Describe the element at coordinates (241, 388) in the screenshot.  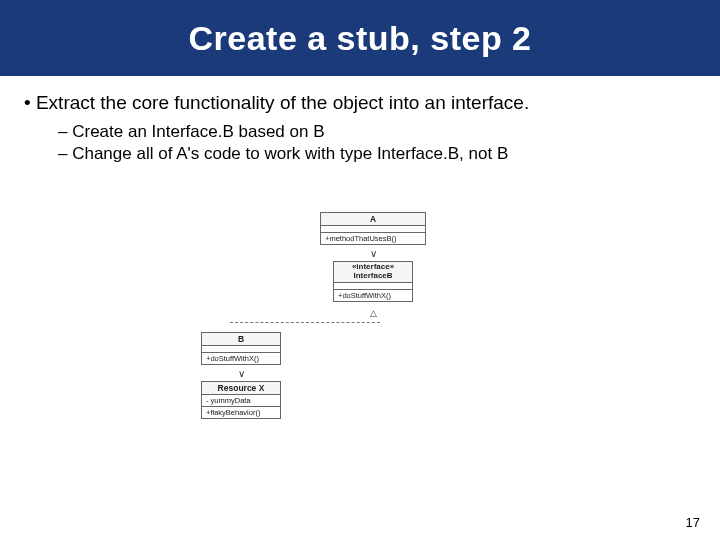
I see `uml-x-title: Resource X` at that location.